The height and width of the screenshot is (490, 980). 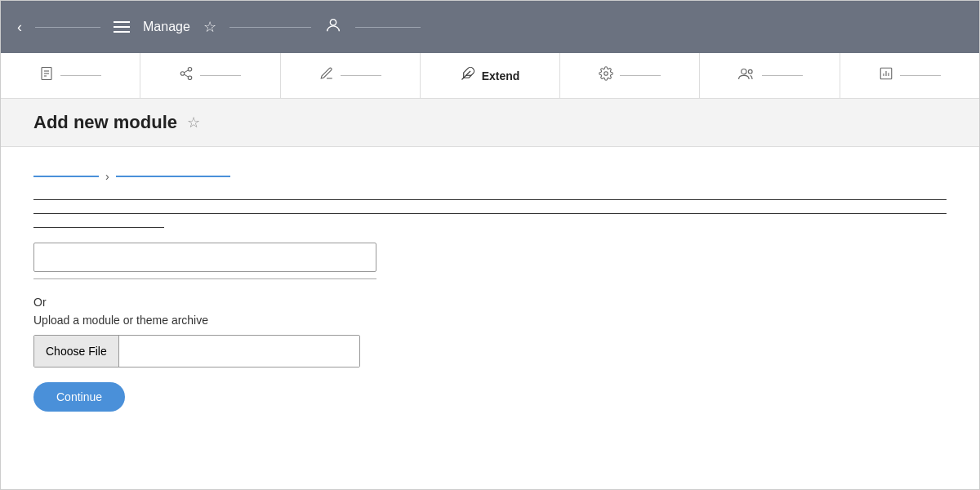 What do you see at coordinates (490, 27) in the screenshot?
I see `top-nav: ‹ Manage ☆` at bounding box center [490, 27].